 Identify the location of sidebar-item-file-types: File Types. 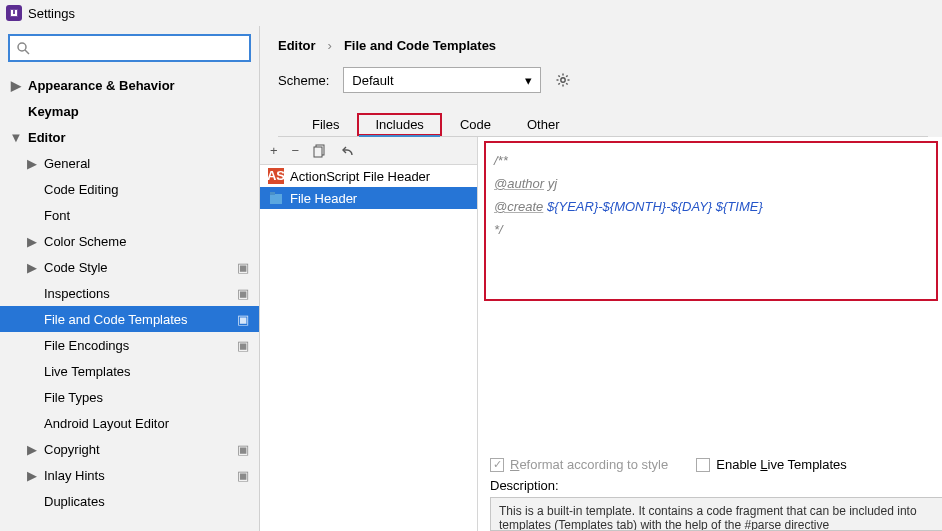
(130, 397).